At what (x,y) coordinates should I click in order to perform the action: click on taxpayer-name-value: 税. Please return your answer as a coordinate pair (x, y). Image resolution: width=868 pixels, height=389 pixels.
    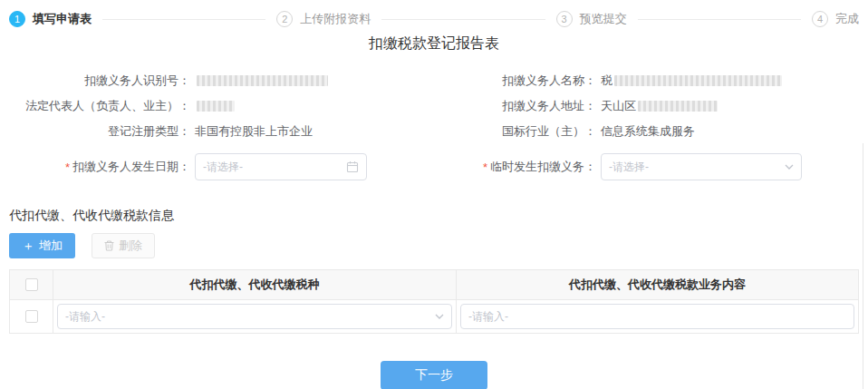
    Looking at the image, I should click on (691, 81).